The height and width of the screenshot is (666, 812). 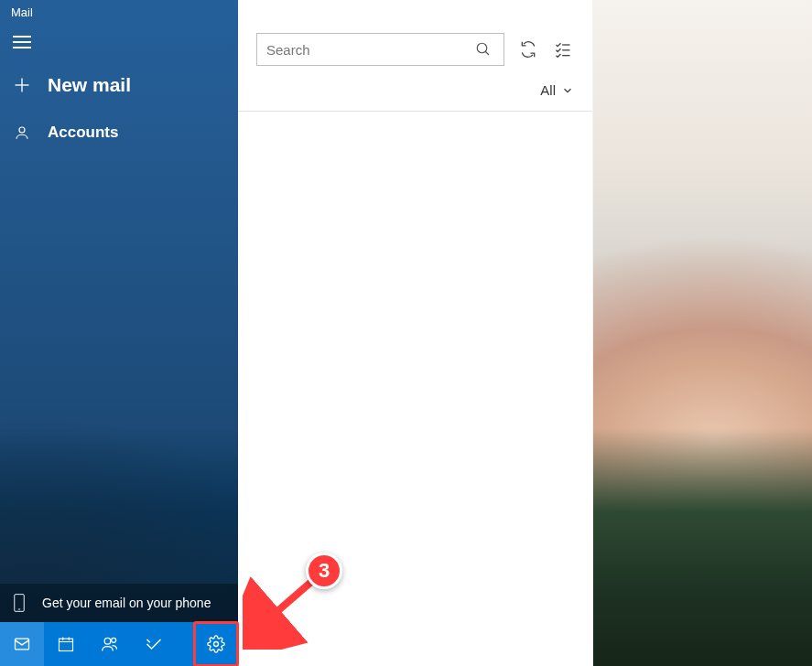 I want to click on search-box, so click(x=381, y=49).